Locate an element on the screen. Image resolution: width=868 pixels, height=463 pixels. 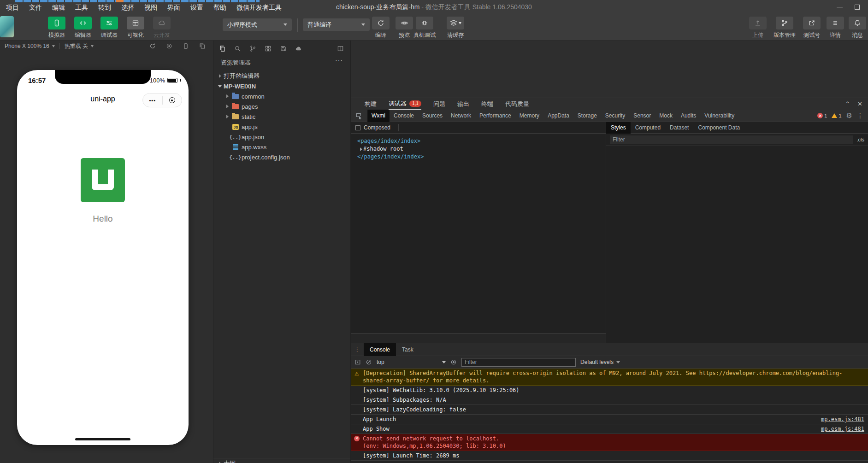
console-prompt: › is located at coordinates (609, 462).